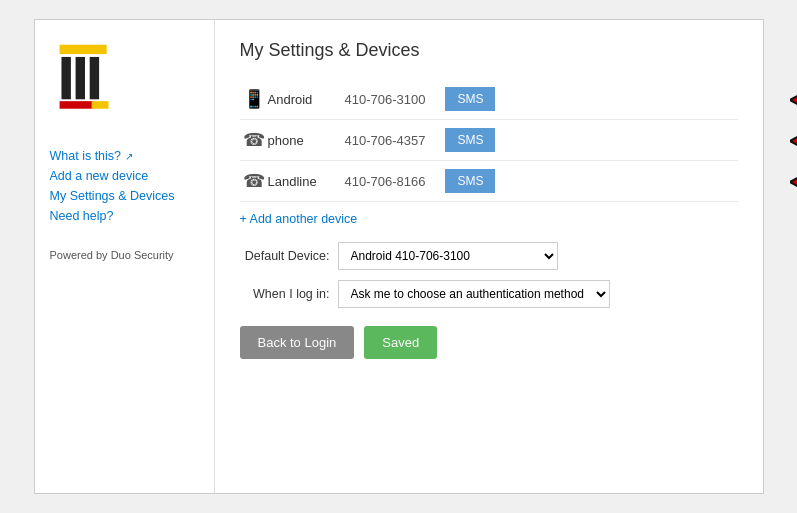  Describe the element at coordinates (112, 196) in the screenshot. I see `my-settings-label: My Settings & Devices` at that location.